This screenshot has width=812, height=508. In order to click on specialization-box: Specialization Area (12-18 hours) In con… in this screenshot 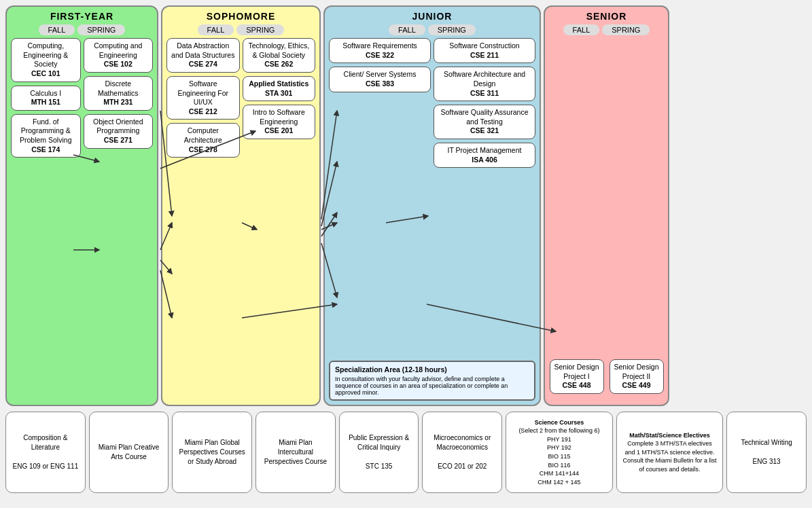, I will do `click(432, 380)`.